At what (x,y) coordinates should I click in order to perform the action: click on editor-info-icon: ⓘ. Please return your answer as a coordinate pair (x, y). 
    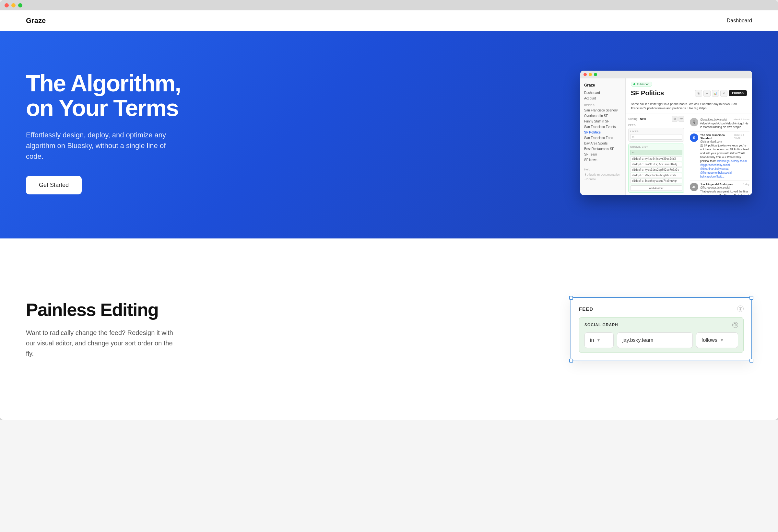
    Looking at the image, I should click on (741, 309).